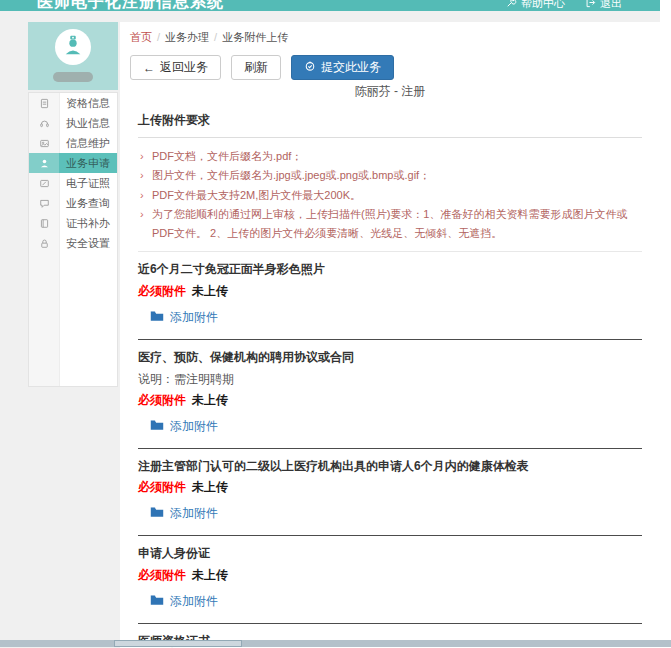  What do you see at coordinates (88, 124) in the screenshot?
I see `sidebar-item-label: 执业信息` at bounding box center [88, 124].